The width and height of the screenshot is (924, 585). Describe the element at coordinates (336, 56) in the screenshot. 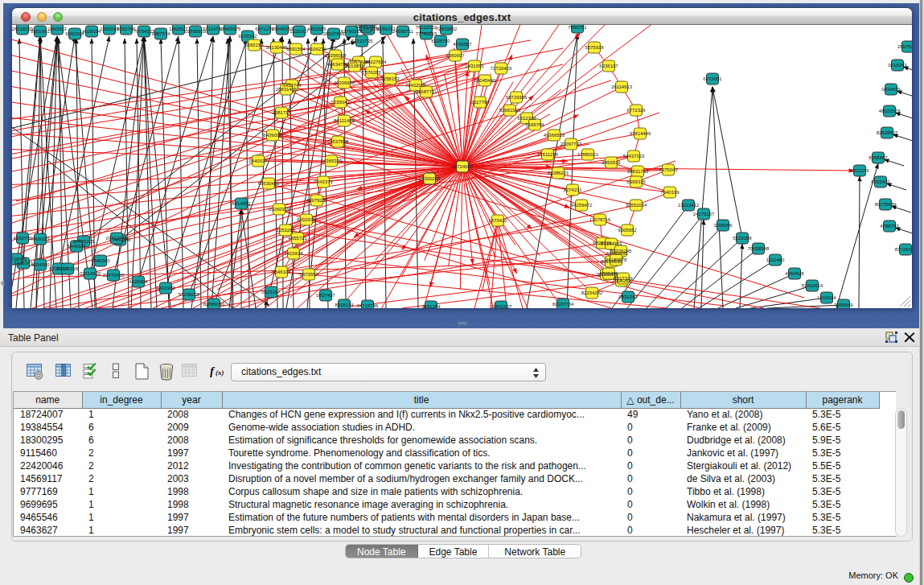

I see `svg-text: 85356068` at that location.